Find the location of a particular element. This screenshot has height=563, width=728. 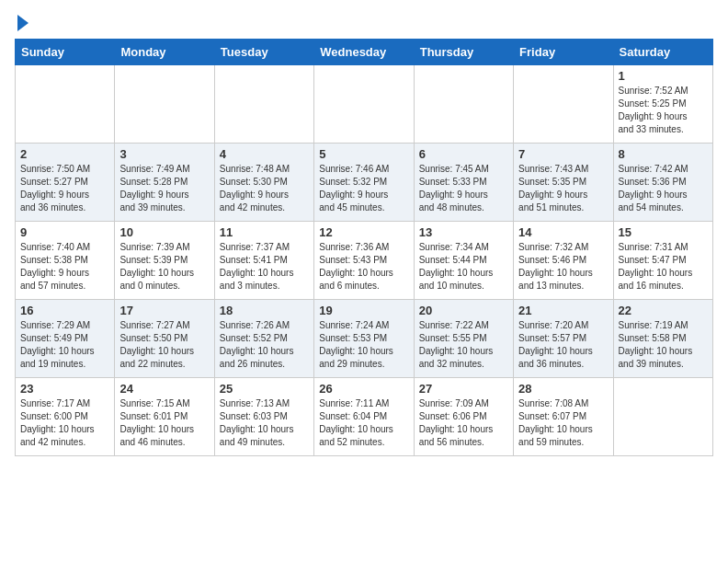

day-info: Sunrise: 7:27 AM Sunset: 5:50 PM Dayligh… is located at coordinates (164, 345).